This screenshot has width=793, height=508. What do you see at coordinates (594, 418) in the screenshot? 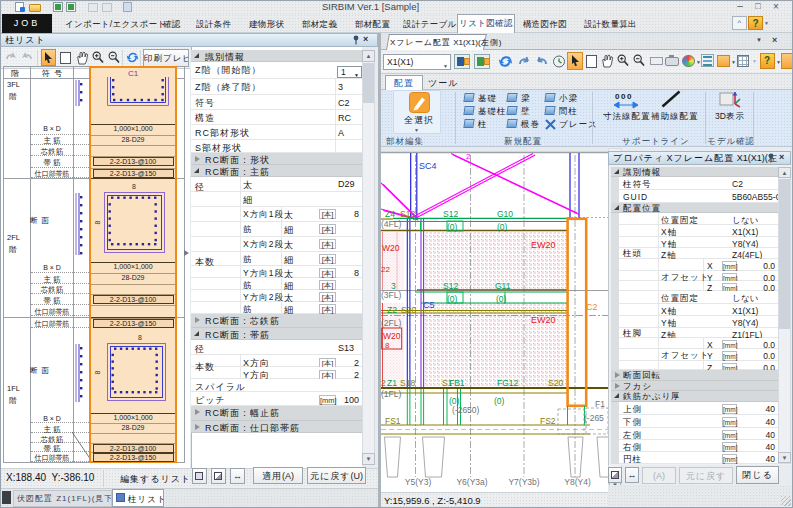
I see `svg-text: (-265` at bounding box center [594, 418].